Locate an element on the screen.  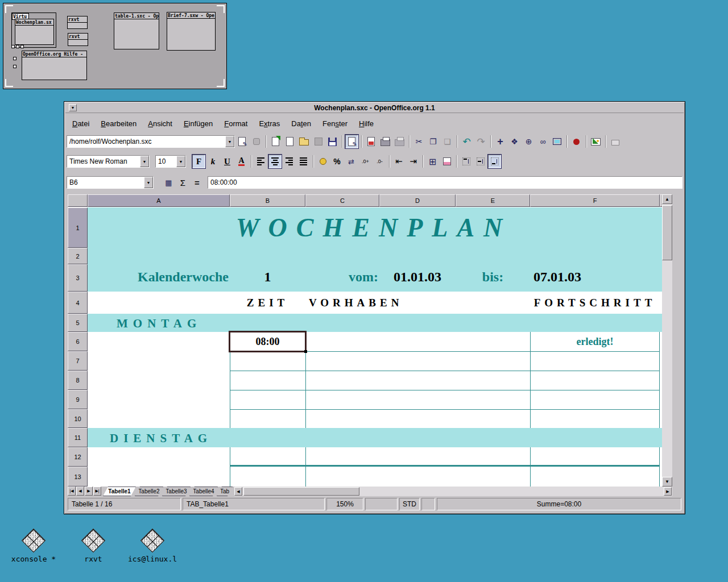
italic-icon: k is located at coordinates (213, 161).